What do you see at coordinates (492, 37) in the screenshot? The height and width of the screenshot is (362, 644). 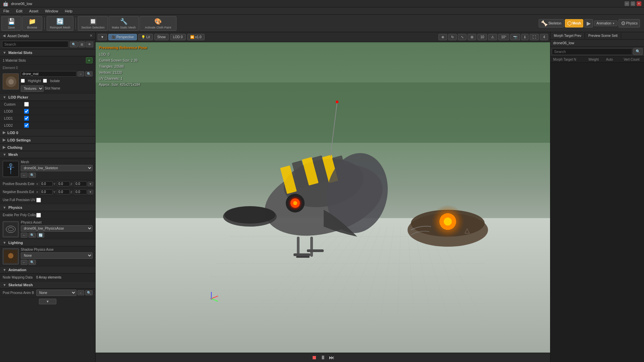 I see `angle-warn-button: ⚠` at bounding box center [492, 37].